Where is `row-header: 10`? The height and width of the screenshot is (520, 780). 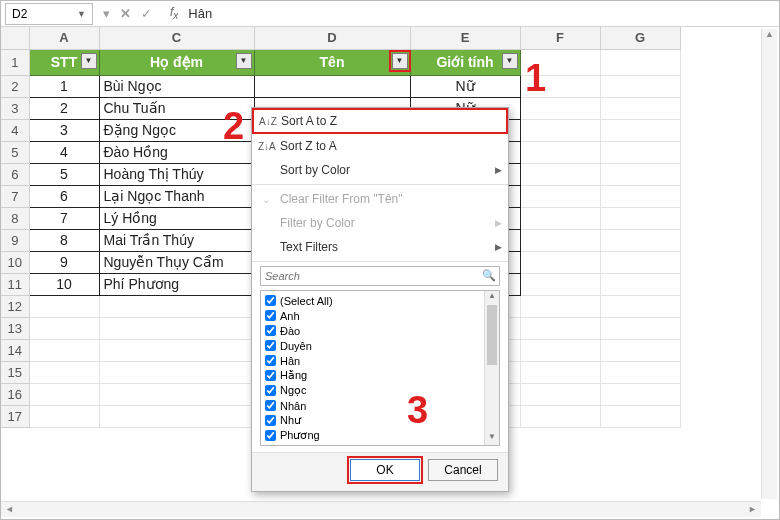
row-header: 10 is located at coordinates (15, 262).